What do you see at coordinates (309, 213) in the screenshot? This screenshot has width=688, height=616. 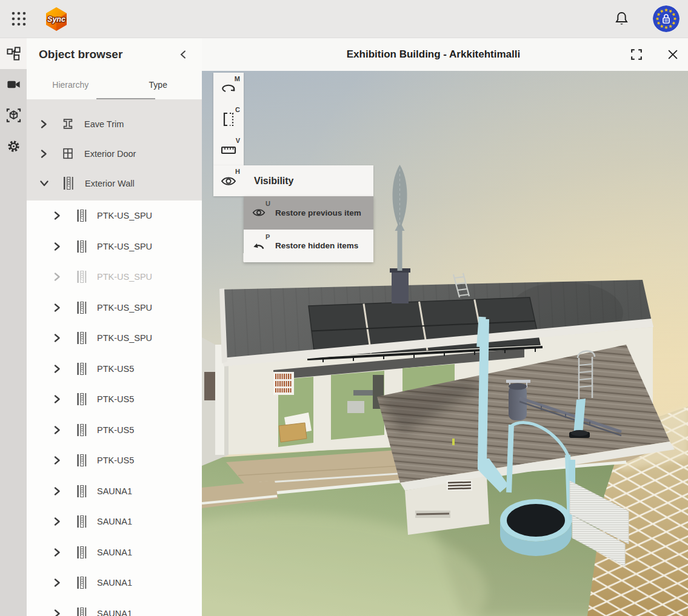 I see `menu-item-restore-previous-item: U Restore previous item` at bounding box center [309, 213].